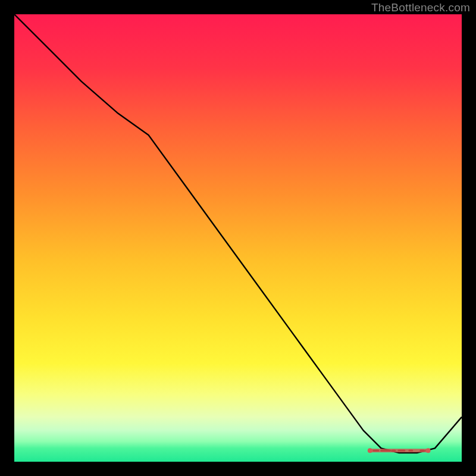 This screenshot has width=476, height=476. I want to click on optimal-range-marker, so click(399, 450).